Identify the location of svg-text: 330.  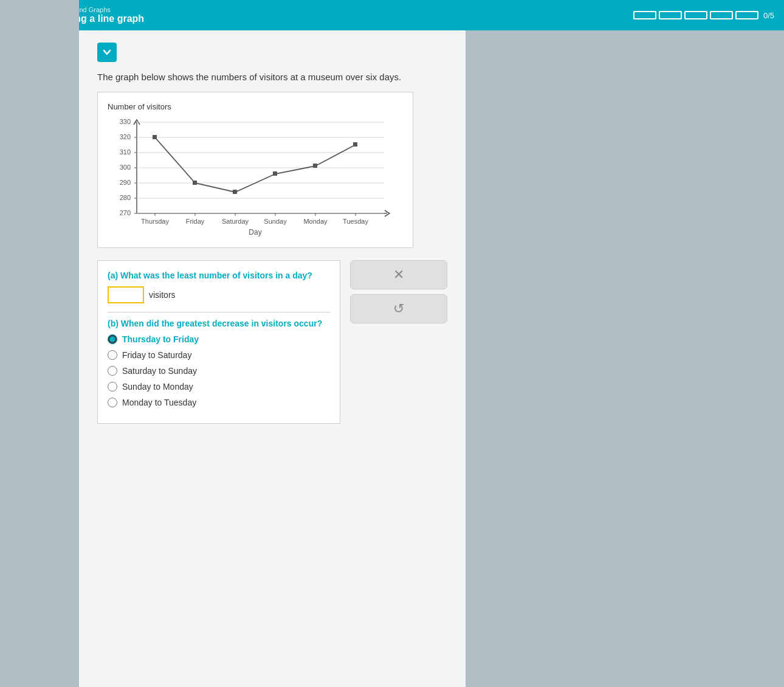
(125, 122).